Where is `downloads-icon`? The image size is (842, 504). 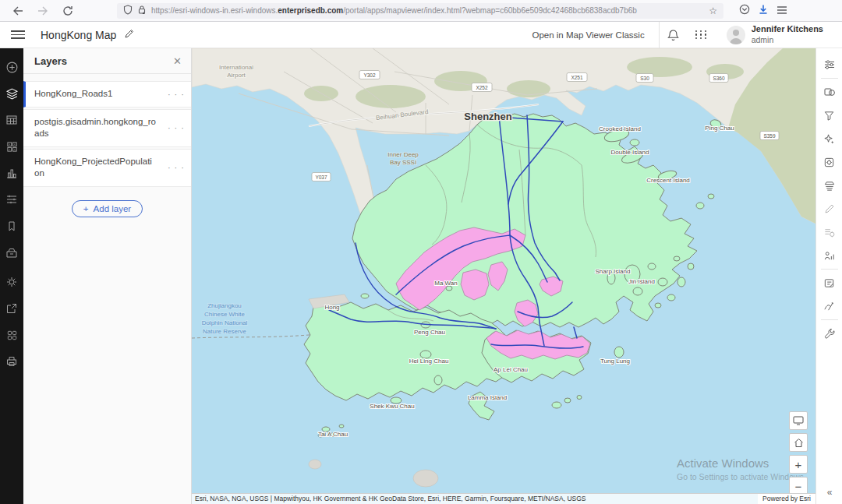 downloads-icon is located at coordinates (763, 11).